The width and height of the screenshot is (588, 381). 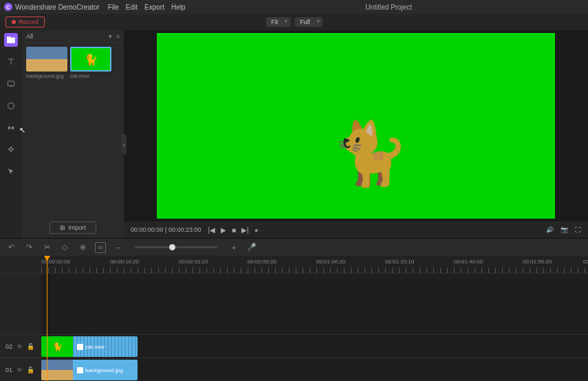 What do you see at coordinates (8, 7) in the screenshot?
I see `app-logo-icon: C` at bounding box center [8, 7].